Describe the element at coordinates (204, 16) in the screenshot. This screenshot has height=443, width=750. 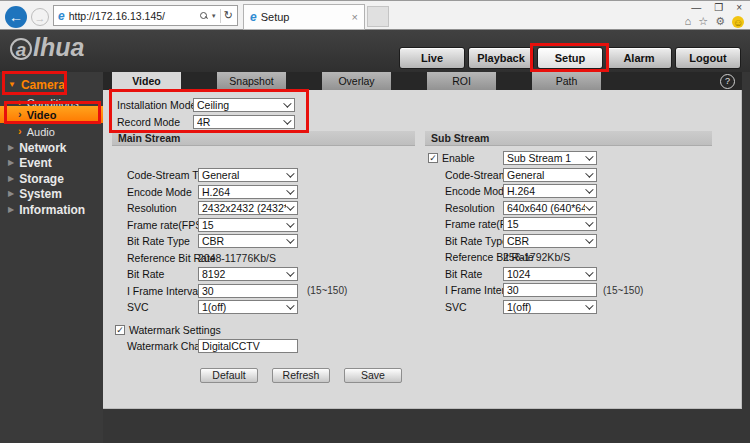
I see `search-icon` at that location.